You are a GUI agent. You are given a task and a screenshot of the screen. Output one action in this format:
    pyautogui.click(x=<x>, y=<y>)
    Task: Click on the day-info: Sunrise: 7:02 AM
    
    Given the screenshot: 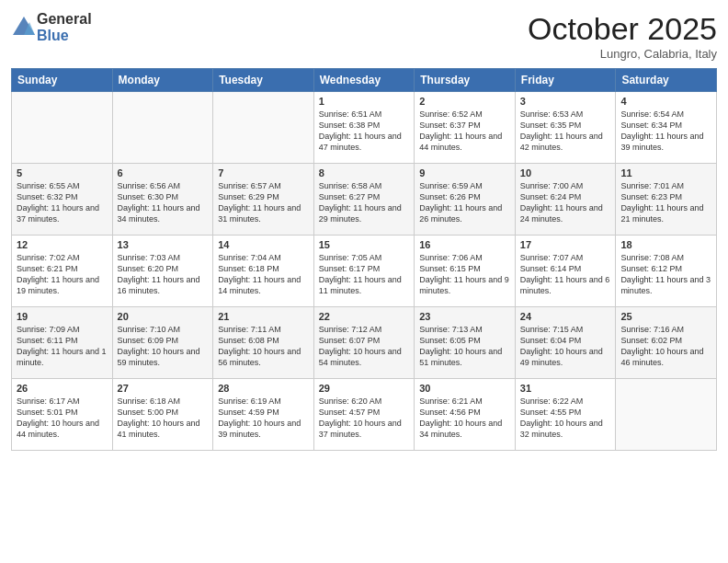 What is the action you would take?
    pyautogui.click(x=63, y=258)
    